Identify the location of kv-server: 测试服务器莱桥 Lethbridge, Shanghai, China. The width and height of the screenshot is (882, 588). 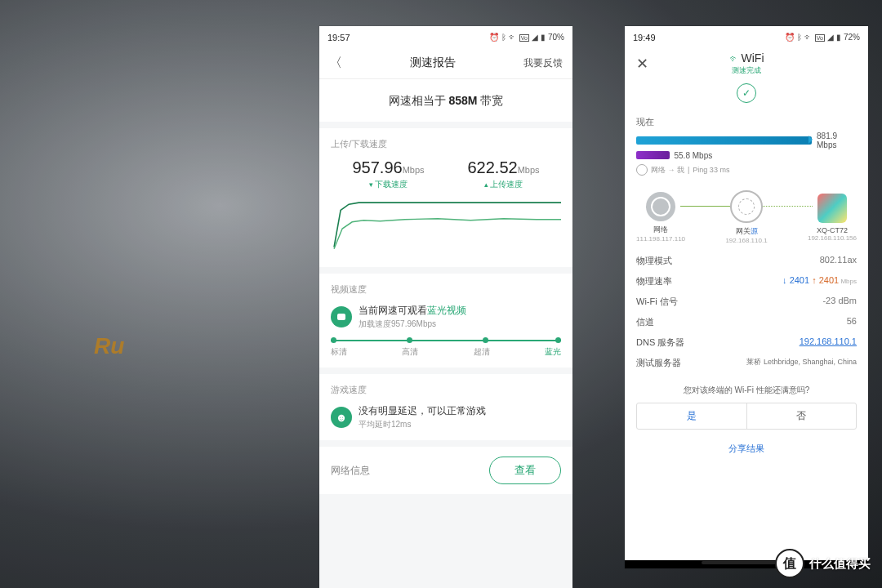
(746, 363).